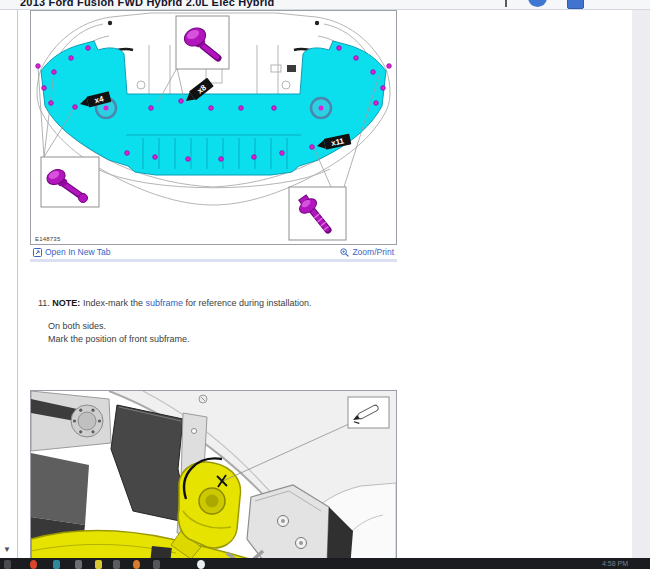  I want to click on magnifier-icon, so click(344, 252).